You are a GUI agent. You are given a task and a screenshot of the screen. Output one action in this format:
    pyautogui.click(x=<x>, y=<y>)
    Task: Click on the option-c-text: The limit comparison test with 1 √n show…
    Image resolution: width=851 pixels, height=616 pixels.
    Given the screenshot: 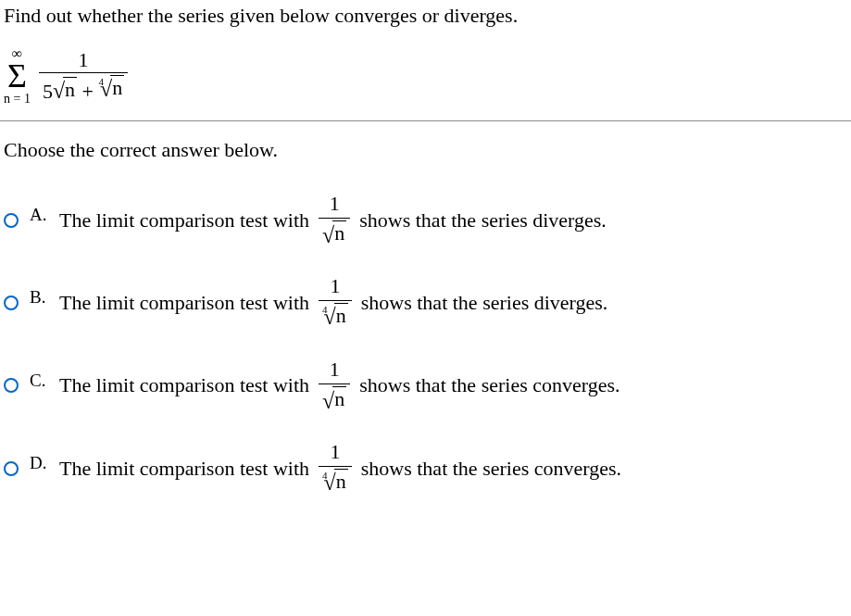 What is the action you would take?
    pyautogui.click(x=340, y=385)
    